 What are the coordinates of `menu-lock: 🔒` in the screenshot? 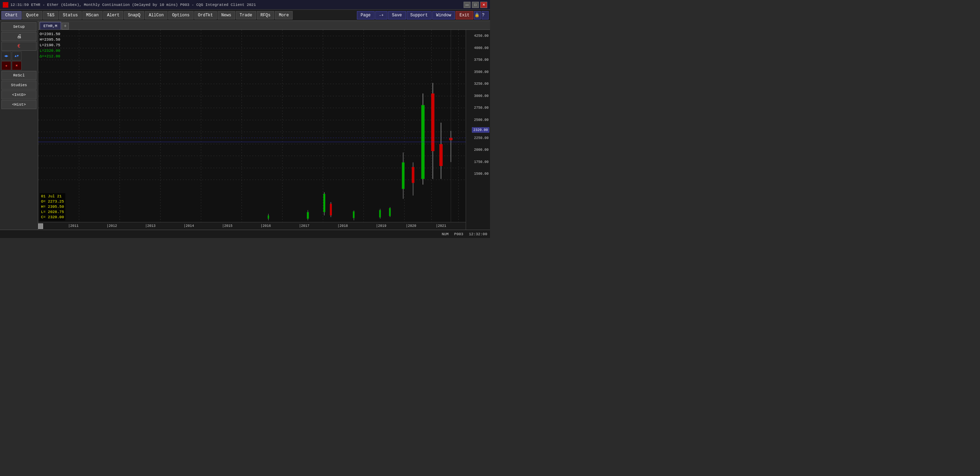 It's located at (477, 15).